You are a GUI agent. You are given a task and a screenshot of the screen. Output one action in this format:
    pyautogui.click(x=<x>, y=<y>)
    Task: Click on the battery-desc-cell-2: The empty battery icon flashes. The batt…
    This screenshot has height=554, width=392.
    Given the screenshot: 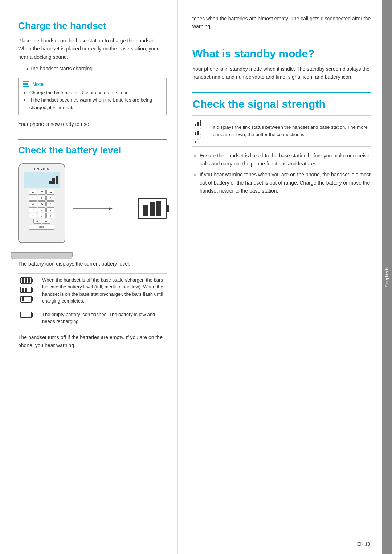 What is the action you would take?
    pyautogui.click(x=103, y=318)
    